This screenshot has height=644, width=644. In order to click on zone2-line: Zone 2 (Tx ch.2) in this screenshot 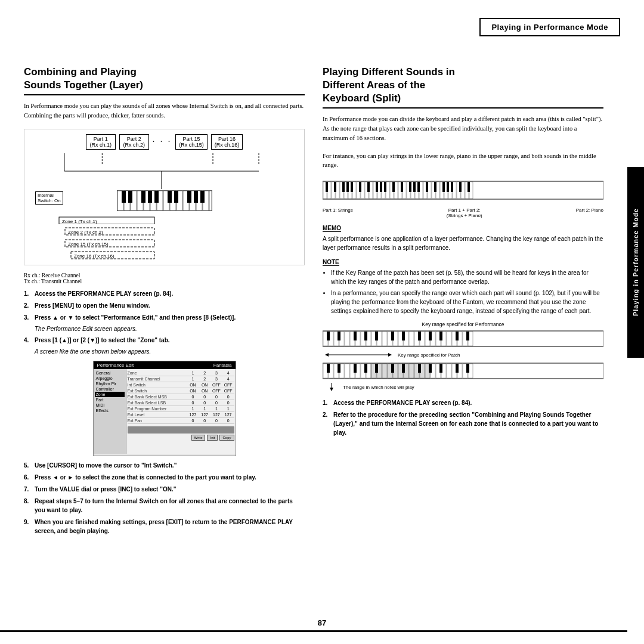, I will do `click(101, 231)`.